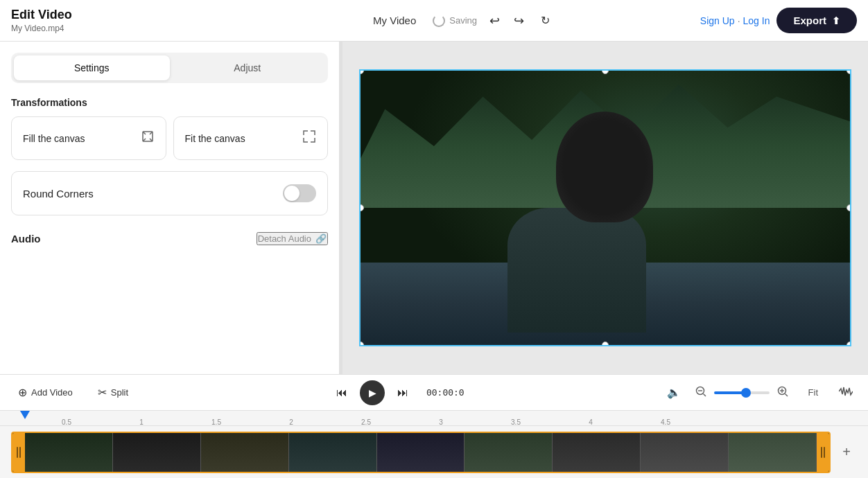 The width and height of the screenshot is (868, 478). I want to click on detach-audio-label: Detach Audio, so click(284, 238).